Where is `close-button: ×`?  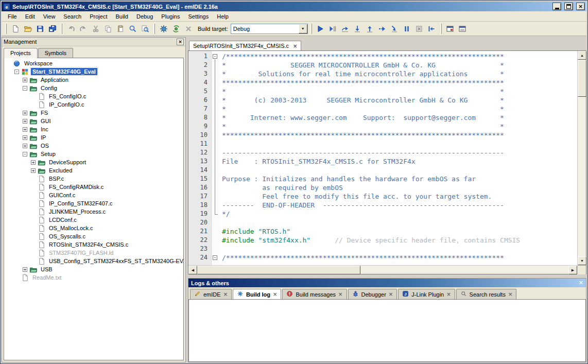 close-button: × is located at coordinates (581, 6).